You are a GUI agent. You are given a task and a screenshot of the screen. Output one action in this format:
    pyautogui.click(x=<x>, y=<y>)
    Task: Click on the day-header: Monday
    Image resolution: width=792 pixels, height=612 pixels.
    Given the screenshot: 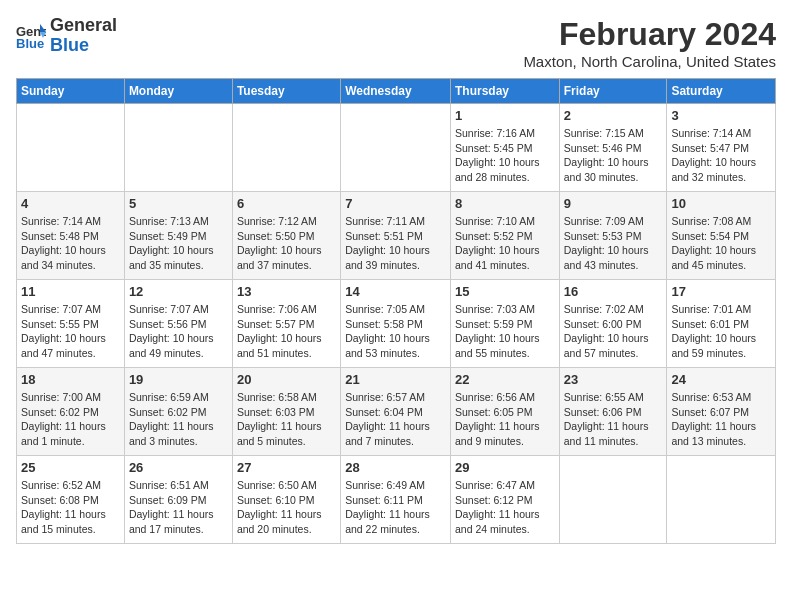 What is the action you would take?
    pyautogui.click(x=178, y=92)
    